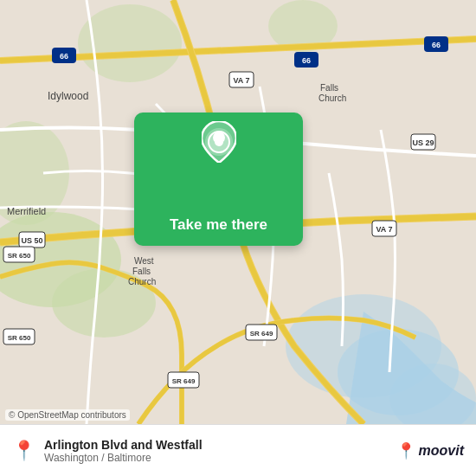  I want to click on svg-text: US 29, so click(422, 143).